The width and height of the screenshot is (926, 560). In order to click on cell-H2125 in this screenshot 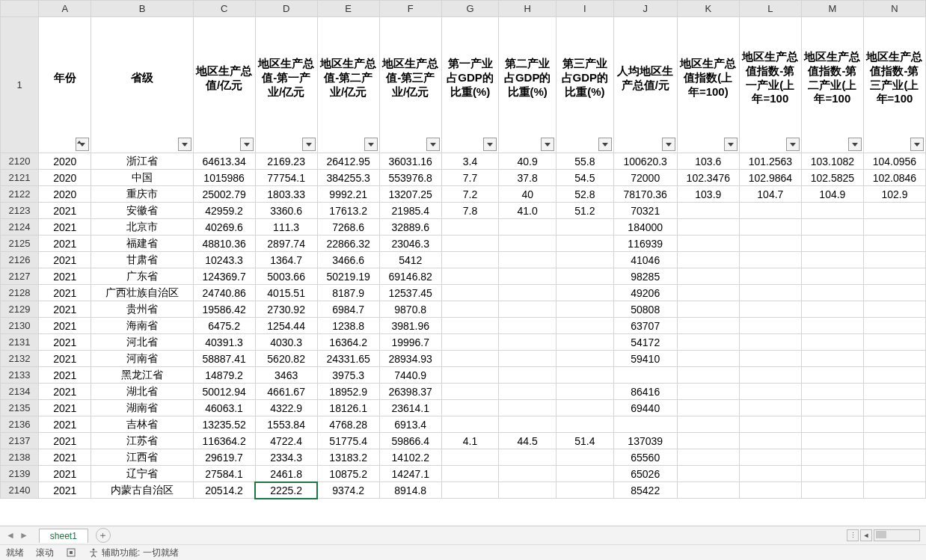, I will do `click(528, 244)`.